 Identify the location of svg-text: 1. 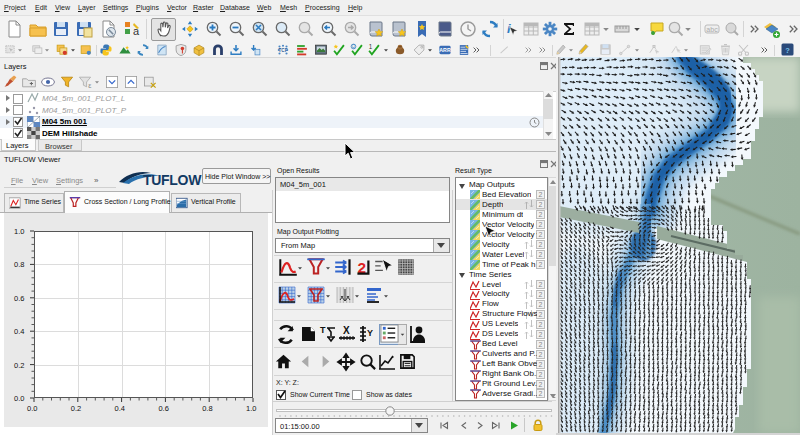
(371, 46).